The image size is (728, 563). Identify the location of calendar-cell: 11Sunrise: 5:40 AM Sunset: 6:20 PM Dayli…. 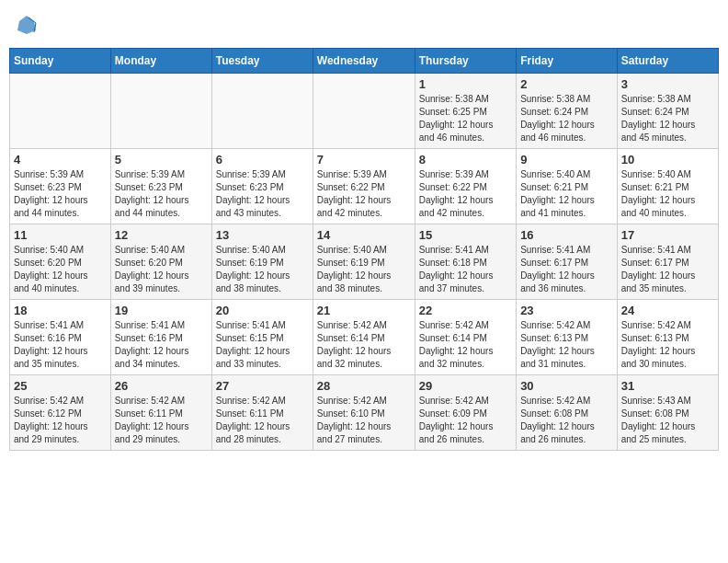
(61, 262).